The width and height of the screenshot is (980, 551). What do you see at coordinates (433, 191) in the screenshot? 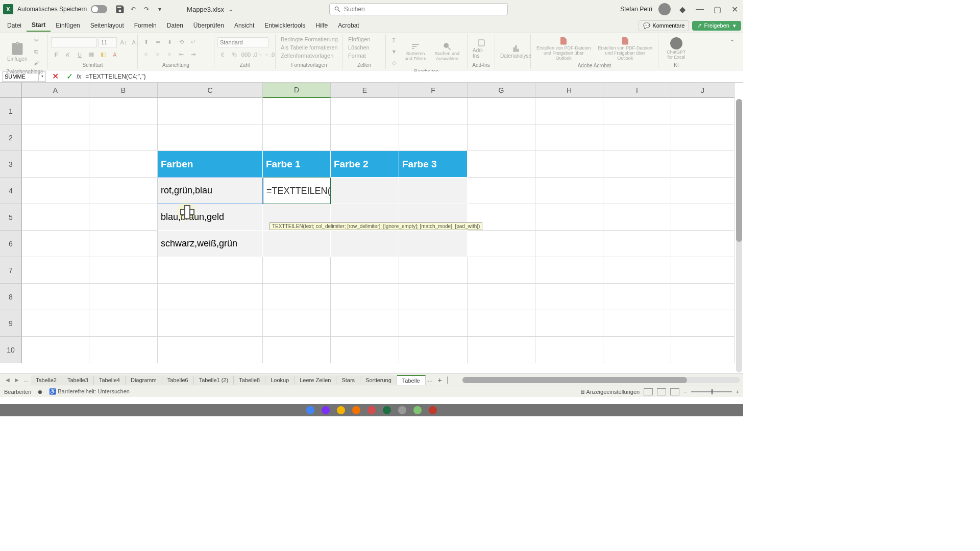
I see `cell-f4` at bounding box center [433, 191].